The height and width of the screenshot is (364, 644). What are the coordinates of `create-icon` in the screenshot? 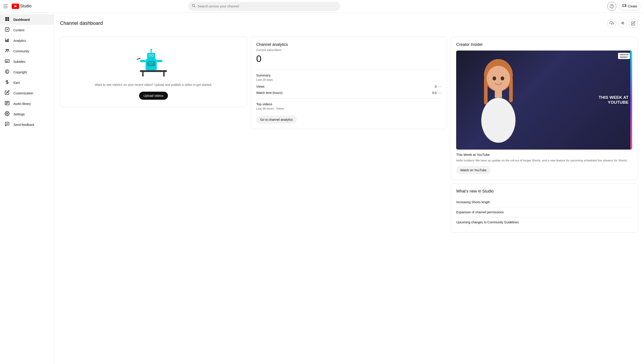 It's located at (624, 6).